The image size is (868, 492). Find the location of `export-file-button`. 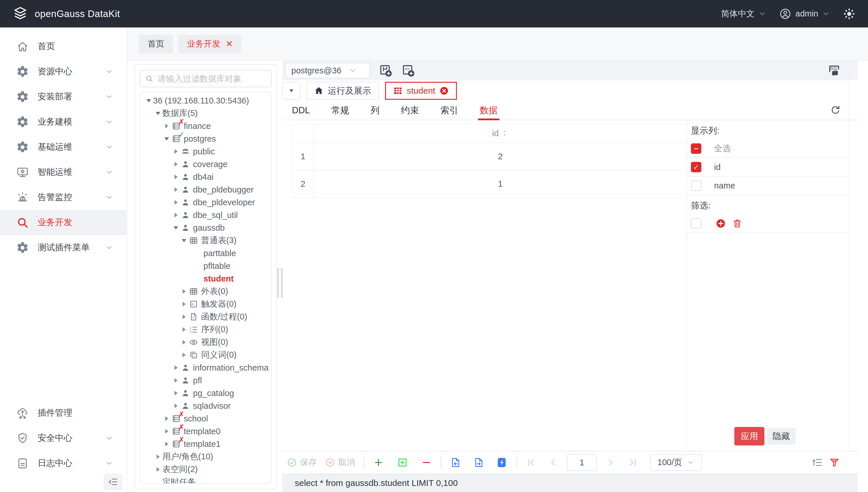

export-file-button is located at coordinates (502, 463).